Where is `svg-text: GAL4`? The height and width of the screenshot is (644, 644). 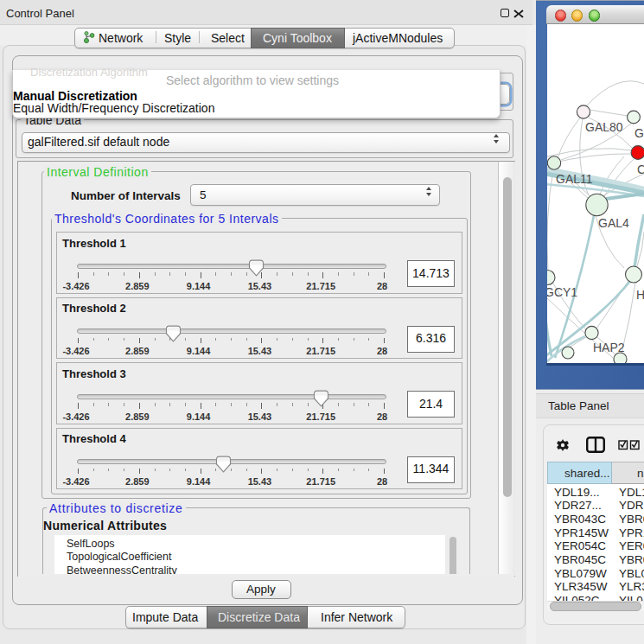 svg-text: GAL4 is located at coordinates (614, 223).